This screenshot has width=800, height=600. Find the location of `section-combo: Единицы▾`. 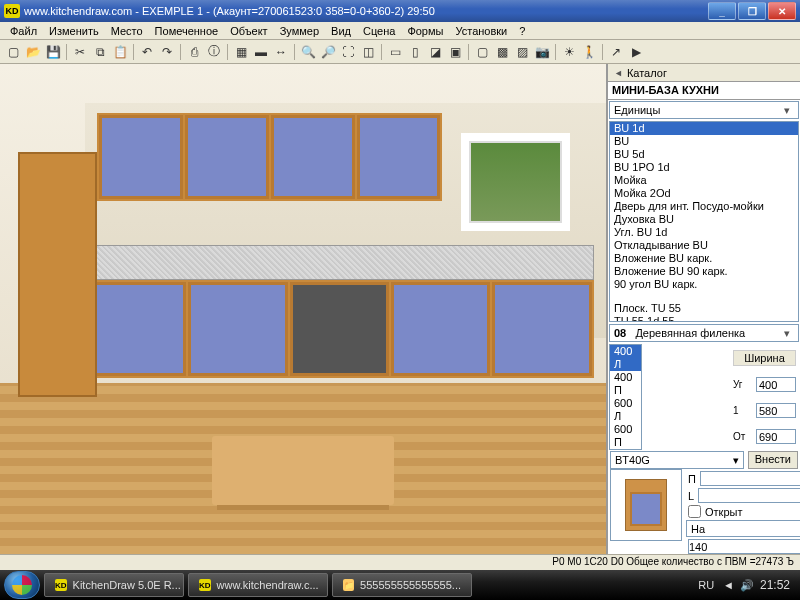

section-combo: Единицы▾ is located at coordinates (704, 110).